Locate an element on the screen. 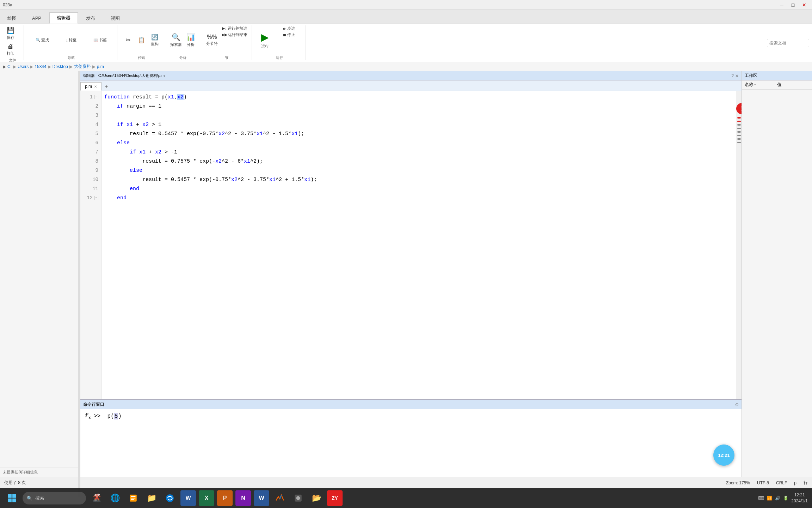 Image resolution: width=812 pixels, height=508 pixels. code-line-9: else is located at coordinates (419, 170).